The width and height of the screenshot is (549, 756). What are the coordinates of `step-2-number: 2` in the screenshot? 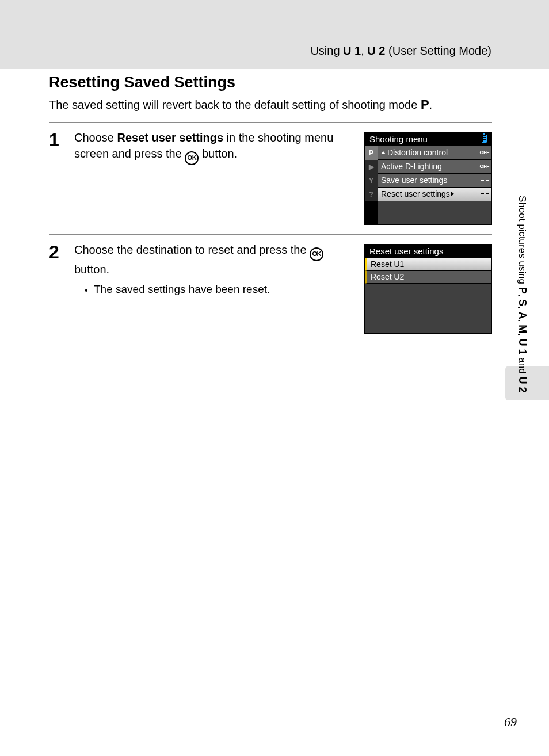 It's located at (62, 251).